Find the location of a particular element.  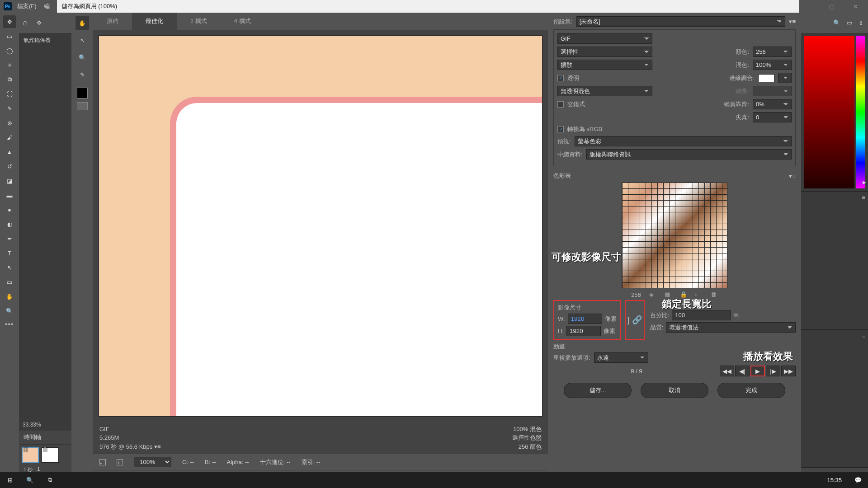

pen-tool-icon: ✒ is located at coordinates (9, 239).